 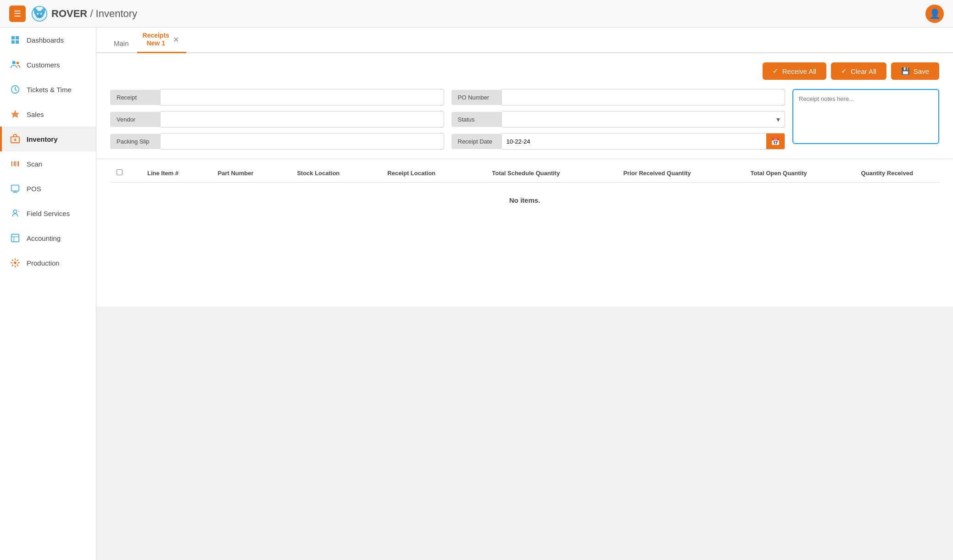 What do you see at coordinates (619, 119) in the screenshot?
I see `form-fields-middle: PO Number Status ▾` at bounding box center [619, 119].